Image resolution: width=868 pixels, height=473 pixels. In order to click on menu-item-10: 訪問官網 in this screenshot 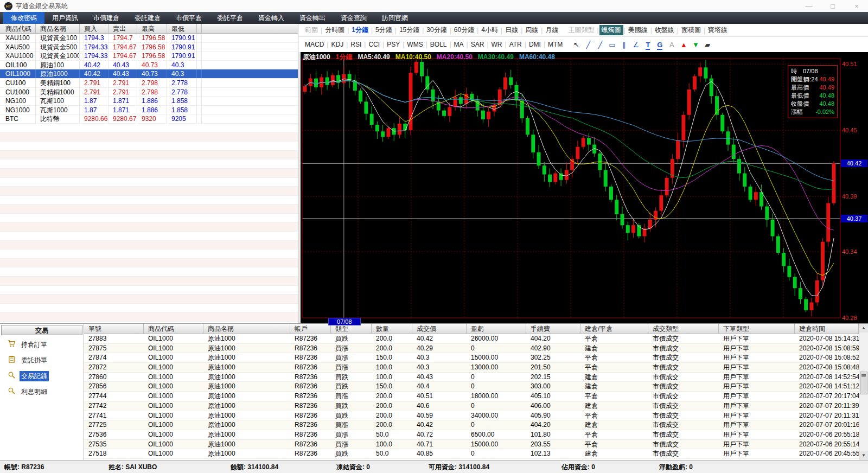, I will do `click(395, 18)`.